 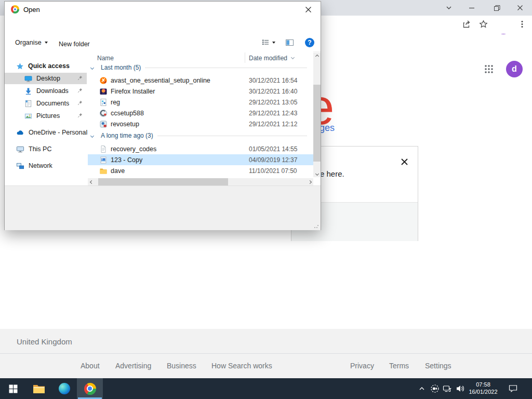 What do you see at coordinates (13, 389) in the screenshot?
I see `start-button` at bounding box center [13, 389].